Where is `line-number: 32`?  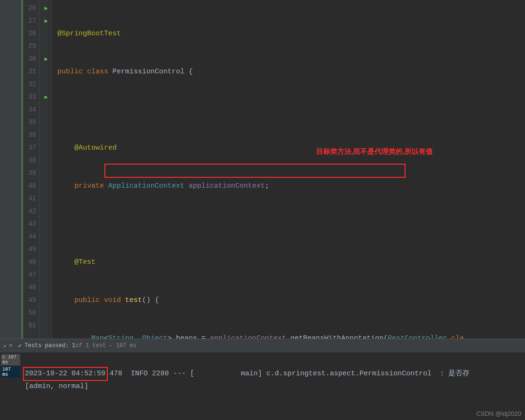 line-number: 32 is located at coordinates (30, 85).